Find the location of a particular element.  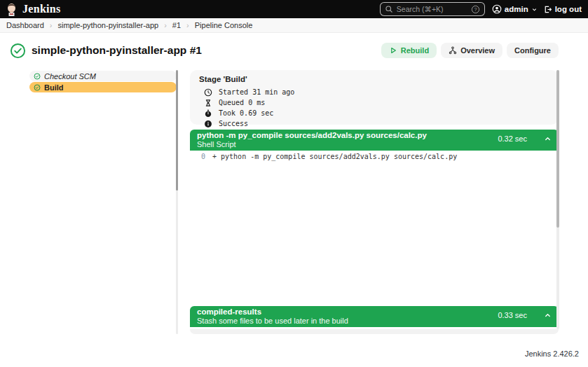

overview-label: Overview is located at coordinates (478, 50).